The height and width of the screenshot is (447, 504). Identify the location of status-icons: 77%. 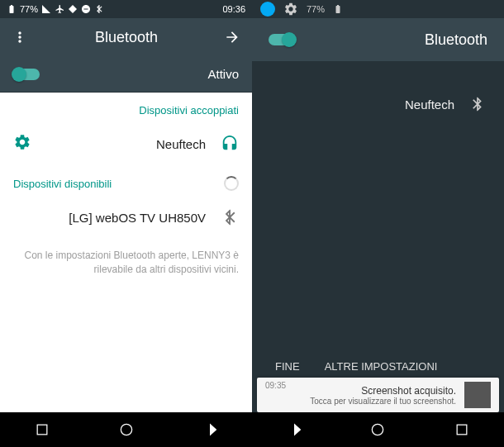
(55, 9).